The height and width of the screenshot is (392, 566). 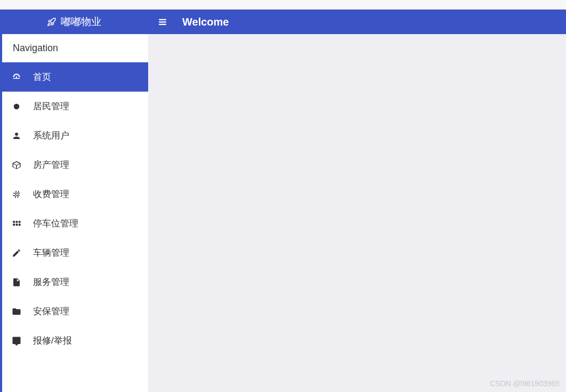 I want to click on hamburger-icon, so click(x=163, y=22).